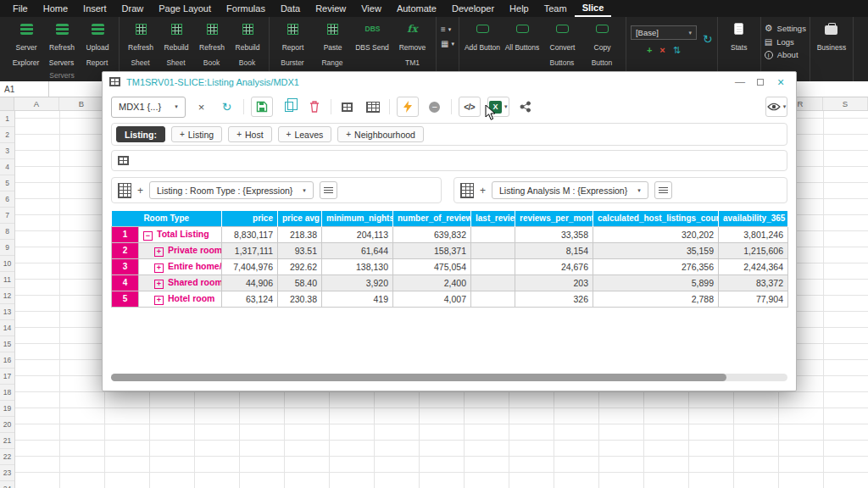 The image size is (868, 488). Describe the element at coordinates (556, 8) in the screenshot. I see `menu-item: Team` at that location.